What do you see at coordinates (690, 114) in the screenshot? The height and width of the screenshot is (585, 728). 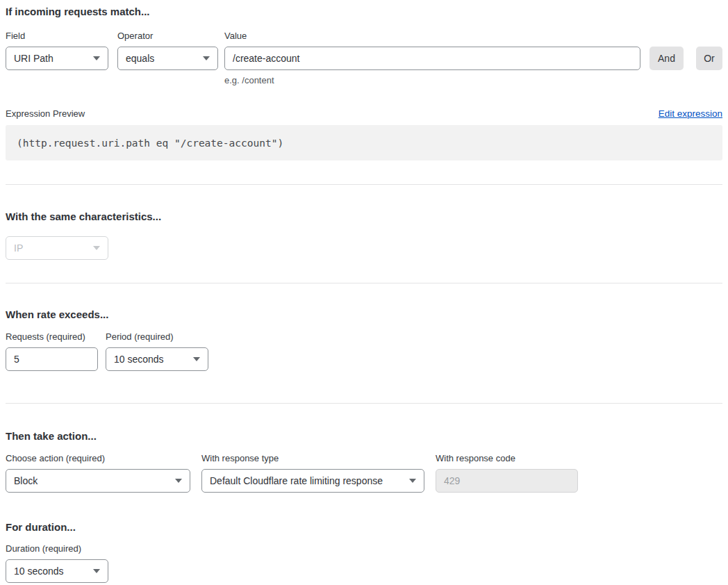 I see `edit-expression-link: Edit expression` at bounding box center [690, 114].